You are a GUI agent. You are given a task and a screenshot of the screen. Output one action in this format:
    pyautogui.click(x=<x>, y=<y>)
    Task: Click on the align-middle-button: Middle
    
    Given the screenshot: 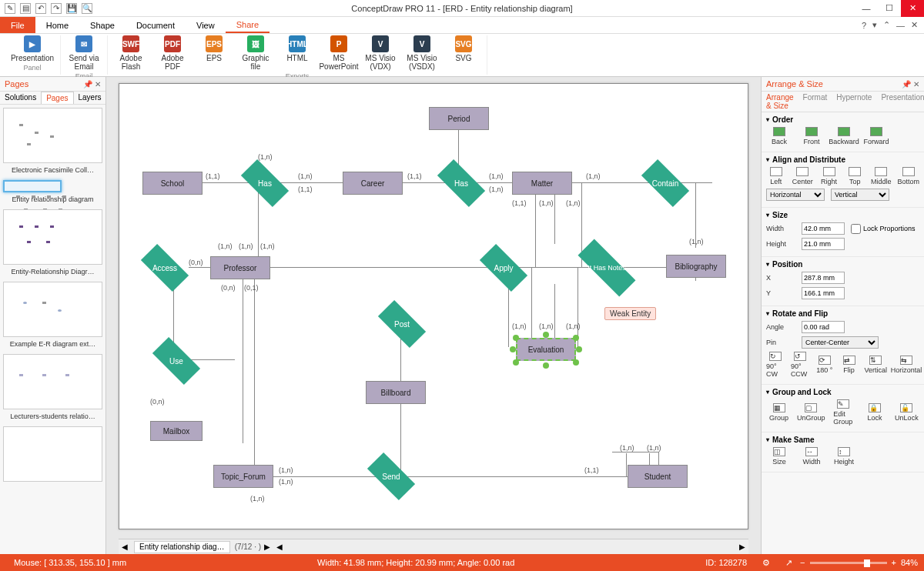 What is the action you would take?
    pyautogui.click(x=881, y=176)
    